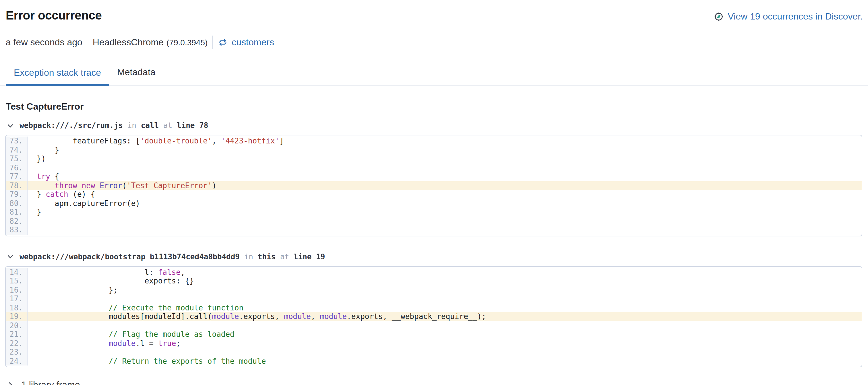  What do you see at coordinates (17, 177) in the screenshot?
I see `line-number: 77.` at bounding box center [17, 177].